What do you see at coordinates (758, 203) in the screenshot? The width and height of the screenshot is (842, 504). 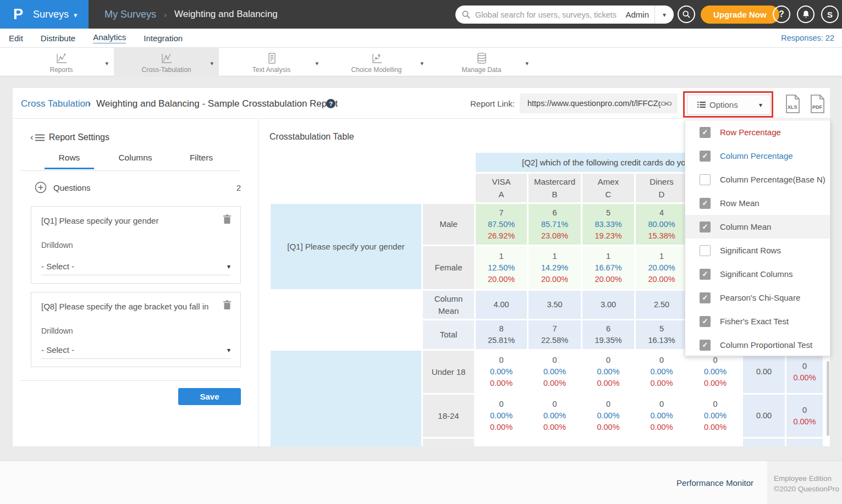 I see `menu-item-row-mean: Row Mean` at bounding box center [758, 203].